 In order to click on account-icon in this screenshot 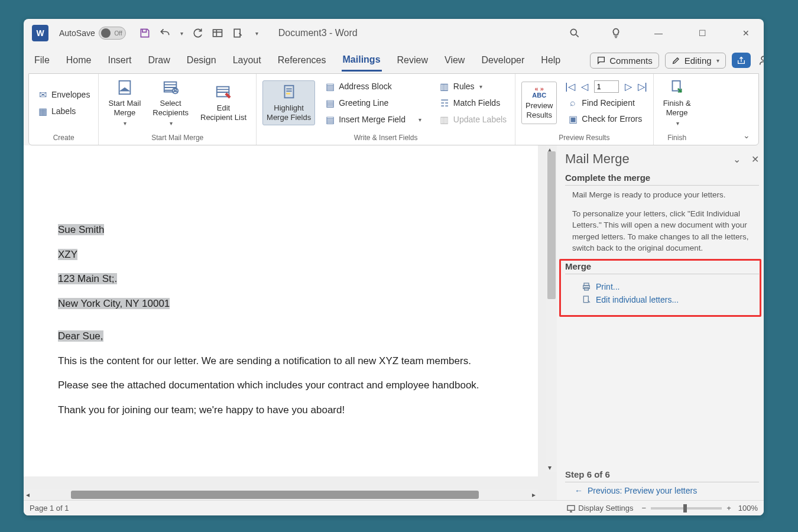, I will do `click(761, 60)`.